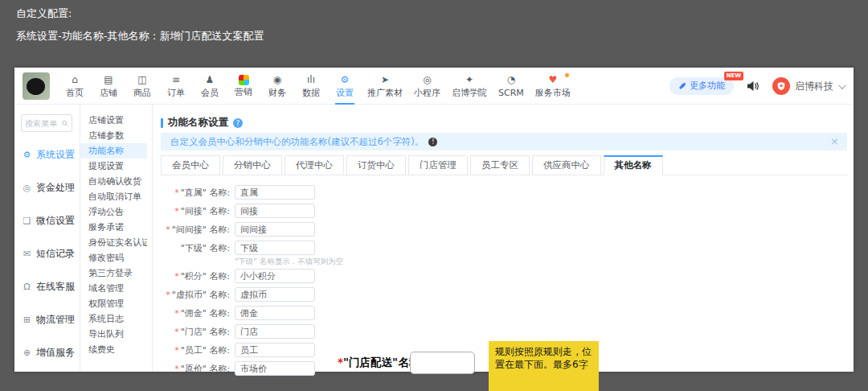 This screenshot has height=391, width=868. Describe the element at coordinates (809, 86) in the screenshot. I see `account-menu: 启博科技` at that location.